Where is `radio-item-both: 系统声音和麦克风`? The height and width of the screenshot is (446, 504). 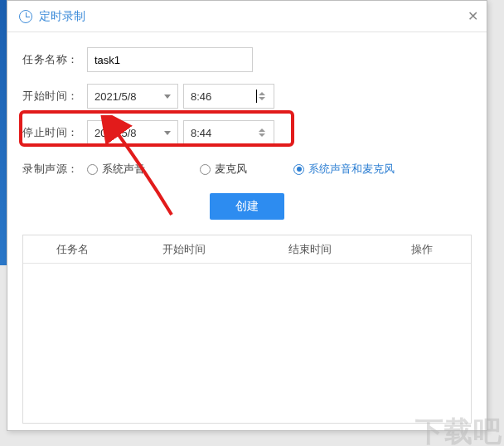
radio-item-both: 系统声音和麦克风 is located at coordinates (344, 169).